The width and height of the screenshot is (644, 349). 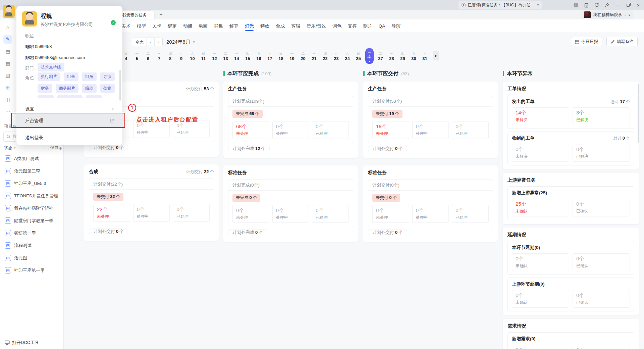 I want to click on pin-icon, so click(x=607, y=5).